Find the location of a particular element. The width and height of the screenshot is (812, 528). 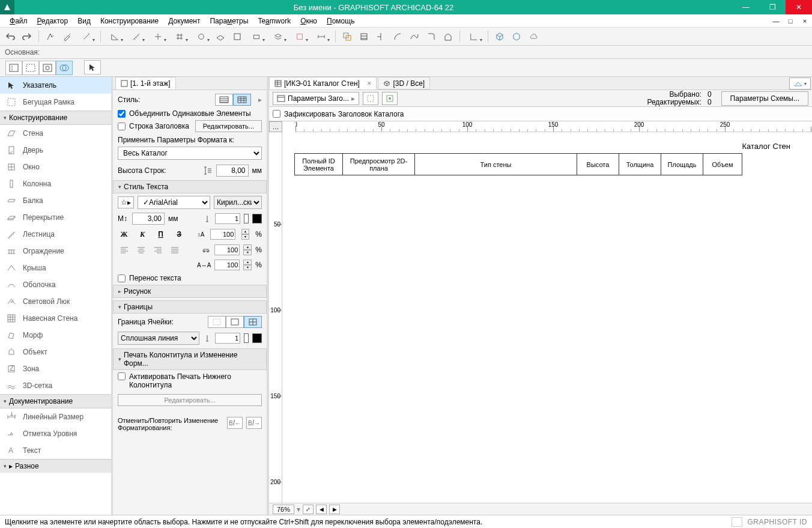

script-select: Кирил...ский is located at coordinates (238, 202).